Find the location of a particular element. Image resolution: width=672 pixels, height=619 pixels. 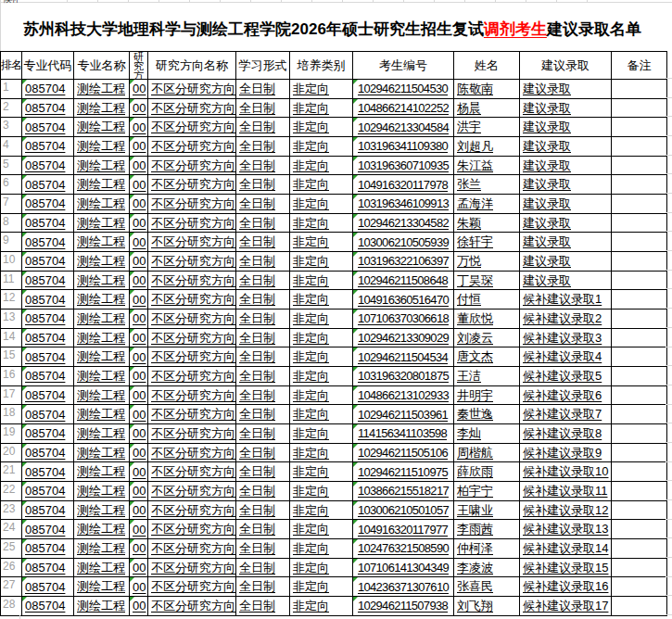

rank-cell: 8 is located at coordinates (11, 222).